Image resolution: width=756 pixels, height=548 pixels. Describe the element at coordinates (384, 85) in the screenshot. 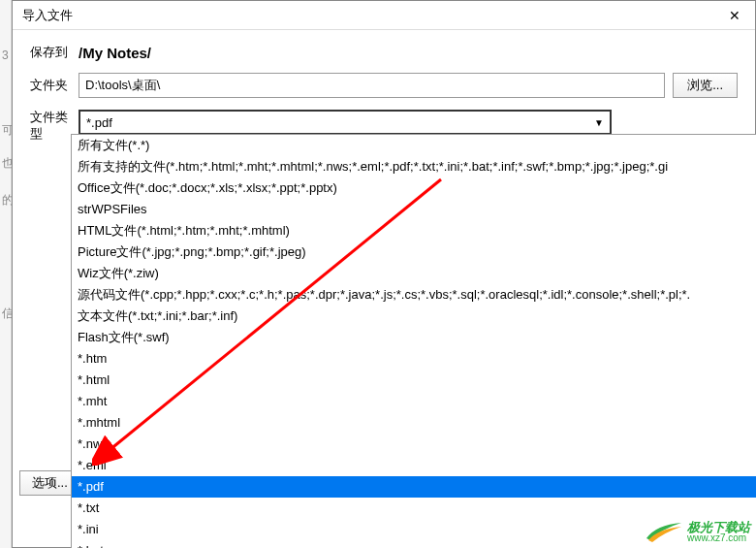

I see `folder-row: 文件夹 浏览...` at that location.